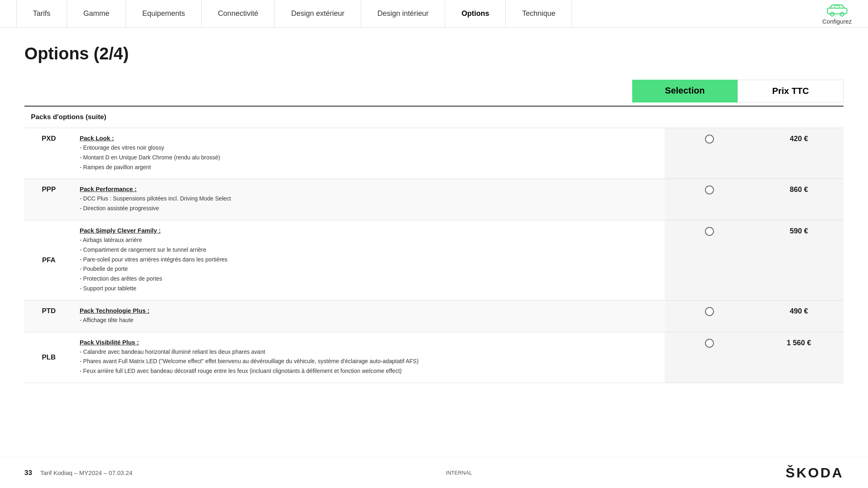 This screenshot has height=488, width=868. What do you see at coordinates (790, 91) in the screenshot?
I see `col-header-prix: Prix TTC` at bounding box center [790, 91].